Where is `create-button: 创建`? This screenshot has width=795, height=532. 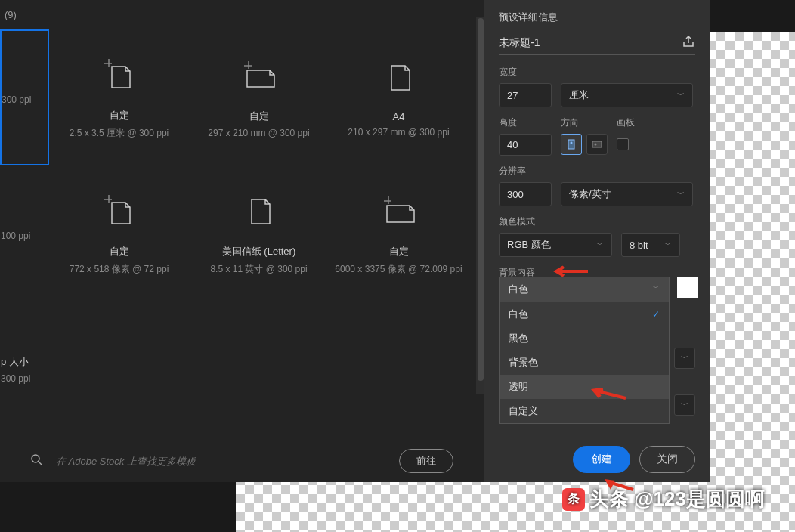
create-button: 创建 is located at coordinates (602, 459).